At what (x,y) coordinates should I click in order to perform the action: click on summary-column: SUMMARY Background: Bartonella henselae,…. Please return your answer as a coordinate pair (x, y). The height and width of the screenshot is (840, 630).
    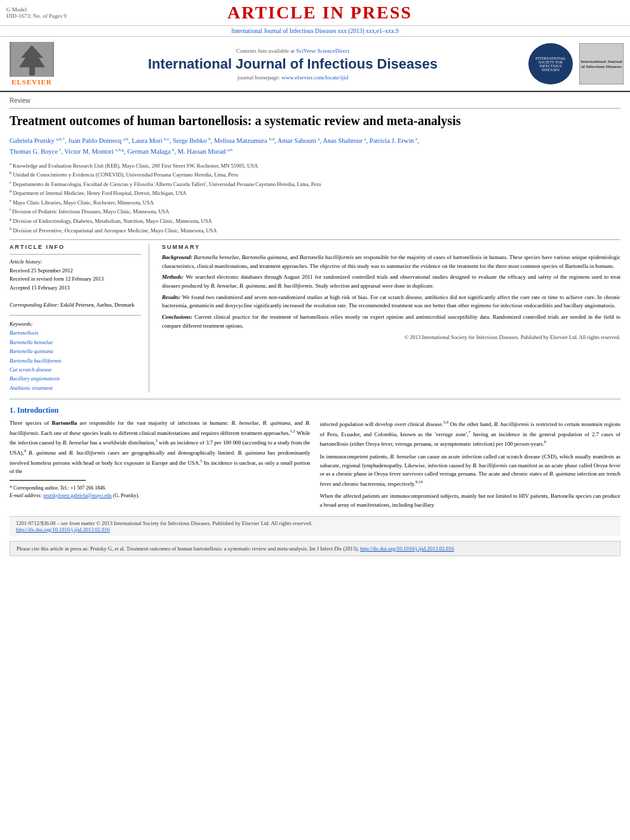
    Looking at the image, I should click on (391, 318).